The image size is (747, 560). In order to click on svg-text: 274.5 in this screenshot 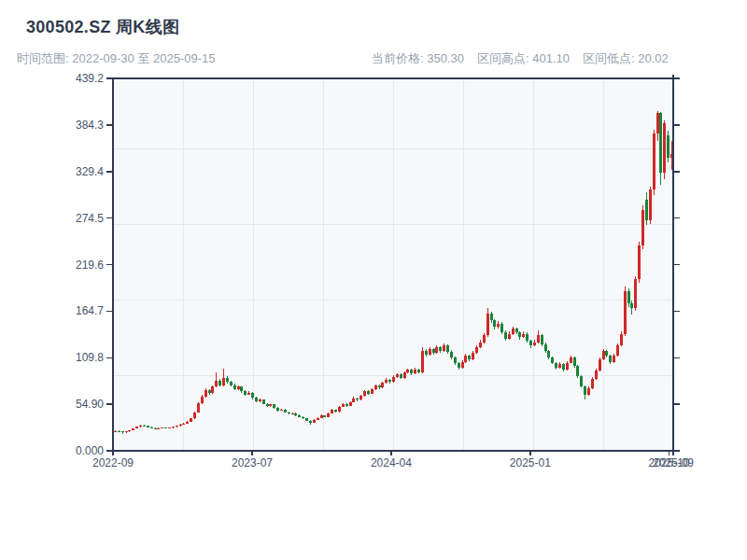, I will do `click(90, 218)`.